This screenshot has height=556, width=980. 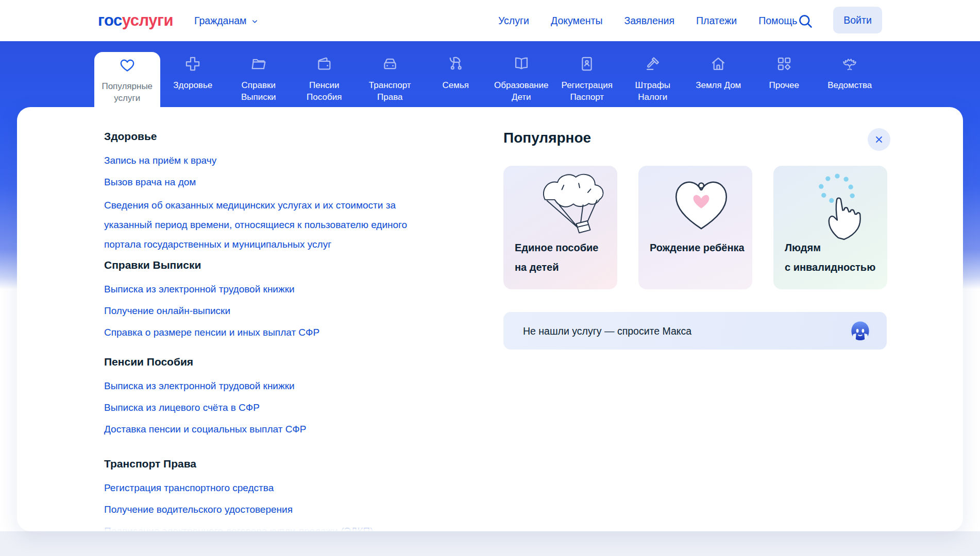 What do you see at coordinates (577, 21) in the screenshot?
I see `nav-link-documents: Документы` at bounding box center [577, 21].